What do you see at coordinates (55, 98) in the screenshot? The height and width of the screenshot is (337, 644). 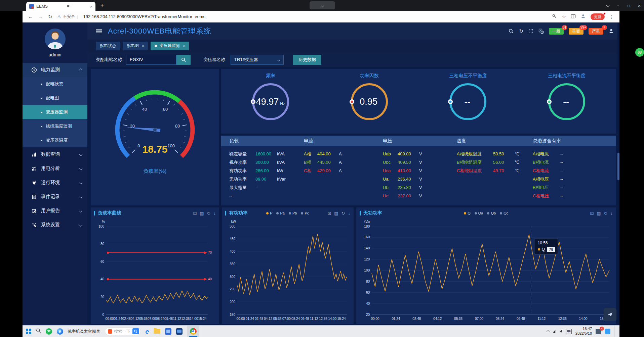 I see `sidebar-subitem: •配电图` at bounding box center [55, 98].